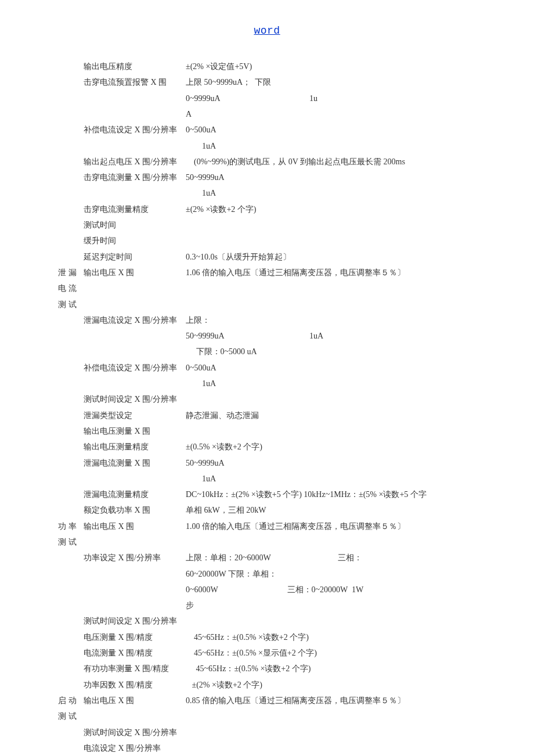 The height and width of the screenshot is (756, 534). What do you see at coordinates (296, 510) in the screenshot?
I see `table-row: 额定负载功率 X 围单相 6kW，三相 20kW` at bounding box center [296, 510].